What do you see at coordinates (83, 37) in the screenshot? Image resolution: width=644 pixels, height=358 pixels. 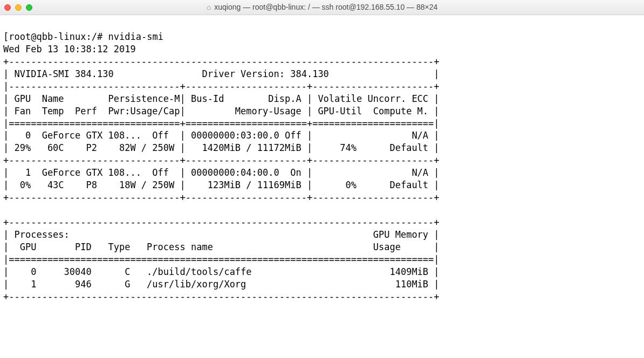 I see `prompt-line: [root@qbb-linux:/# nvidia-smi` at bounding box center [83, 37].